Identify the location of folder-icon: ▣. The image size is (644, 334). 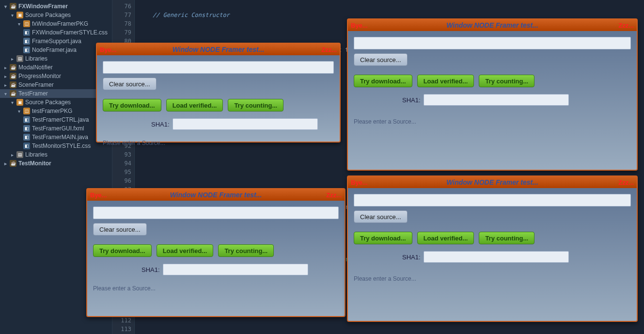
(20, 102).